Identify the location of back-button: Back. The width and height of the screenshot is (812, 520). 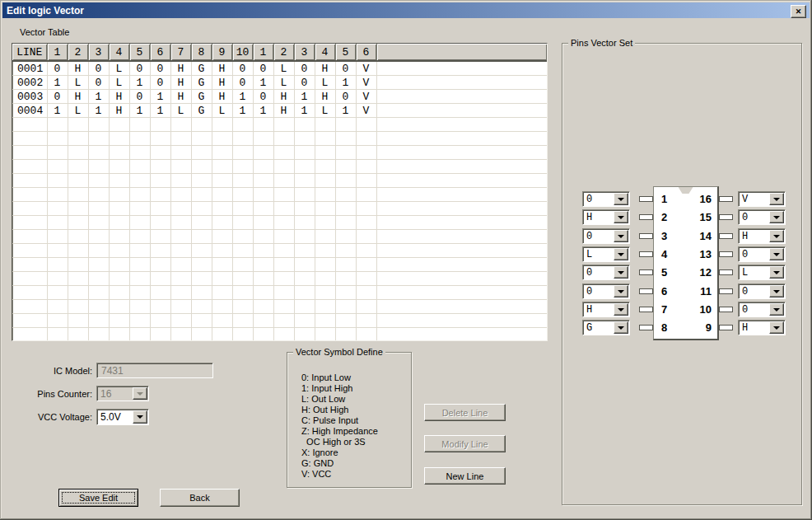
(199, 498).